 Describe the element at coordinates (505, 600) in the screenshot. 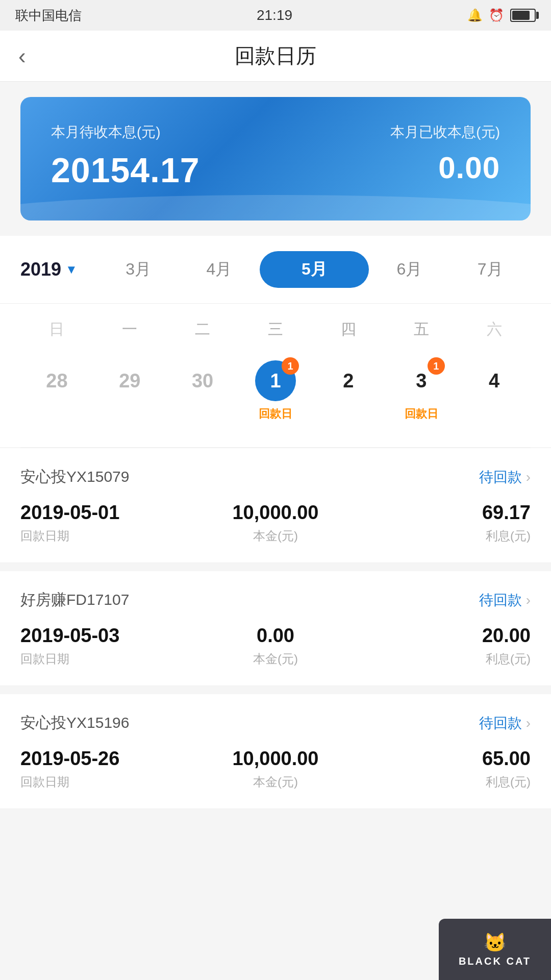

I see `record-status-2: 待回款 ›` at that location.